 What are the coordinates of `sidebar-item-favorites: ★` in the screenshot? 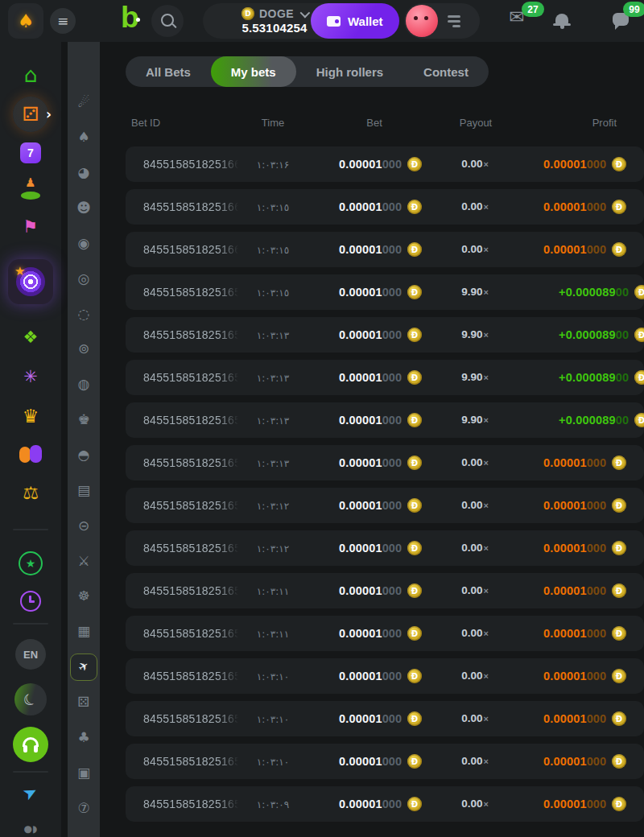 It's located at (31, 563).